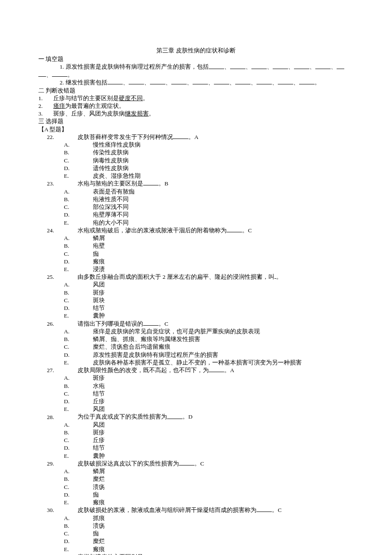  Describe the element at coordinates (132, 347) in the screenshot. I see `opt-text: 糜烂、溃疡愈合后均遗留瘢痕` at that location.